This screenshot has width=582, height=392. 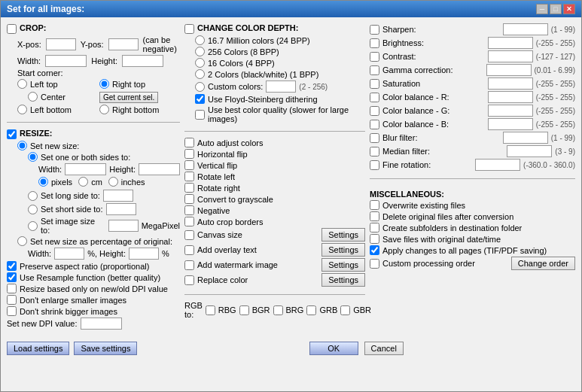 What do you see at coordinates (123, 44) in the screenshot?
I see `ypos-input: 0` at bounding box center [123, 44].